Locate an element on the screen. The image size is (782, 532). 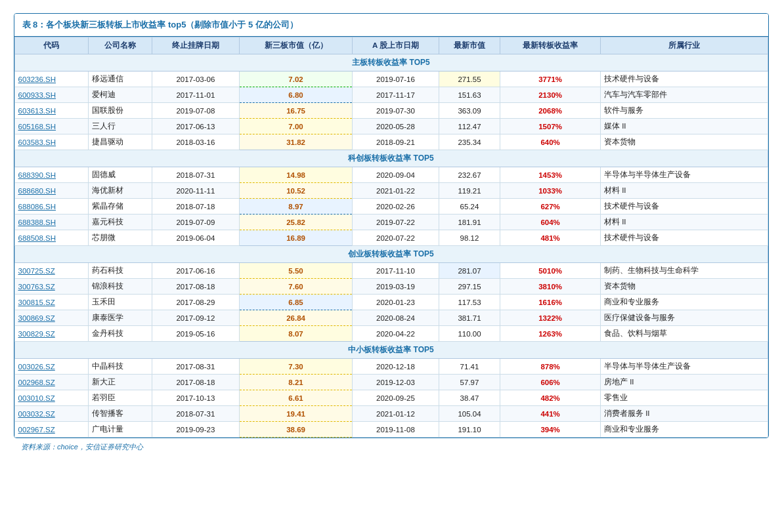
table-row: 003026.SZ中晶科技2017-08-317.302020-12-1871.… is located at coordinates (391, 367).